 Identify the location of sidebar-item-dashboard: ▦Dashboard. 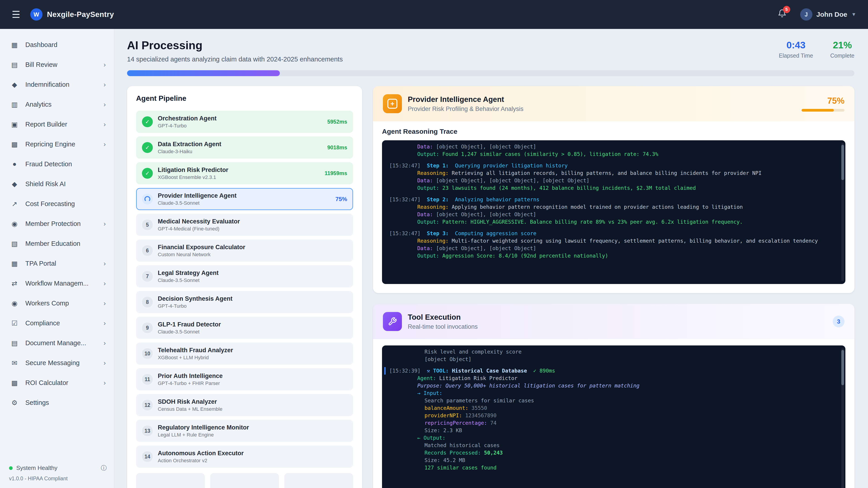
(57, 44).